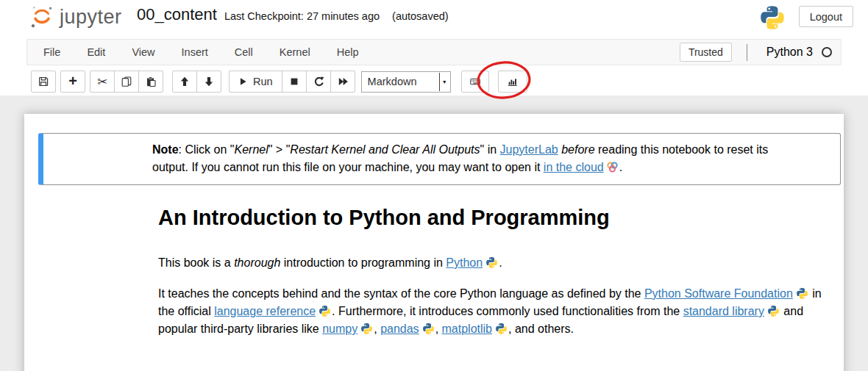  Describe the element at coordinates (73, 82) in the screenshot. I see `add-cell-icon: +` at that location.